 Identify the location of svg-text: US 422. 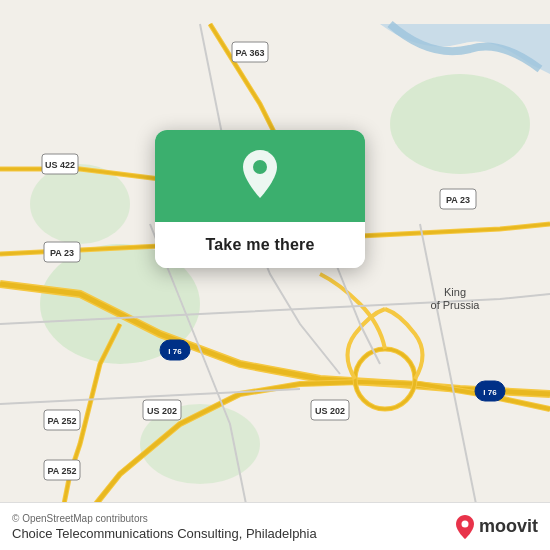
(60, 165).